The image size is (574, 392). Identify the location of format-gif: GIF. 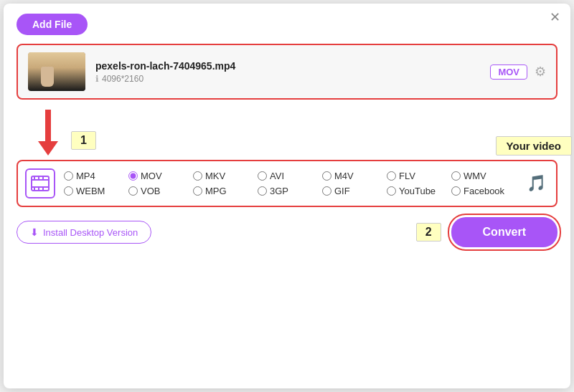
(348, 191).